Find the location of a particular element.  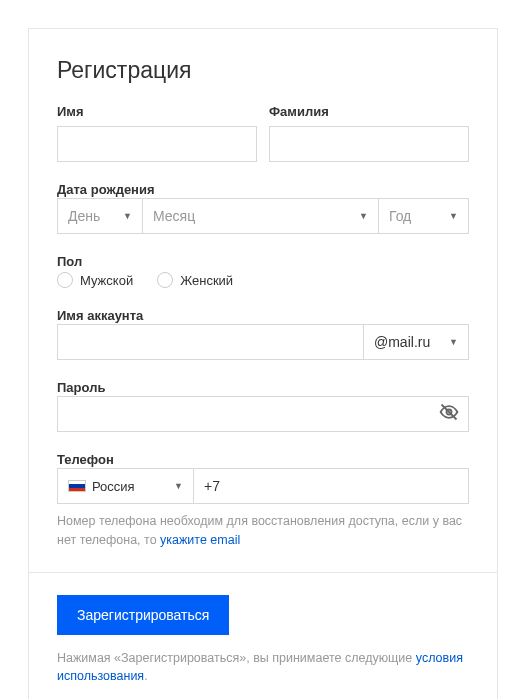

divider is located at coordinates (263, 572).